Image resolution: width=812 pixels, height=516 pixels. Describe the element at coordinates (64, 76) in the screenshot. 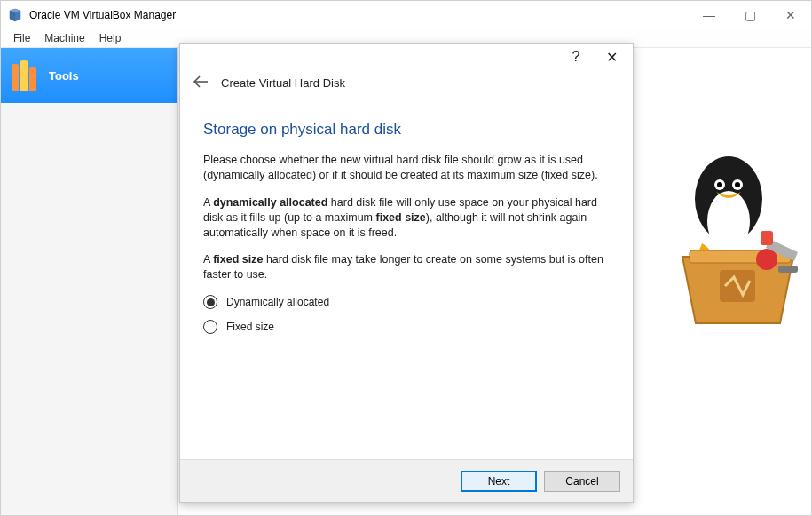

I see `tools-label: Tools` at that location.